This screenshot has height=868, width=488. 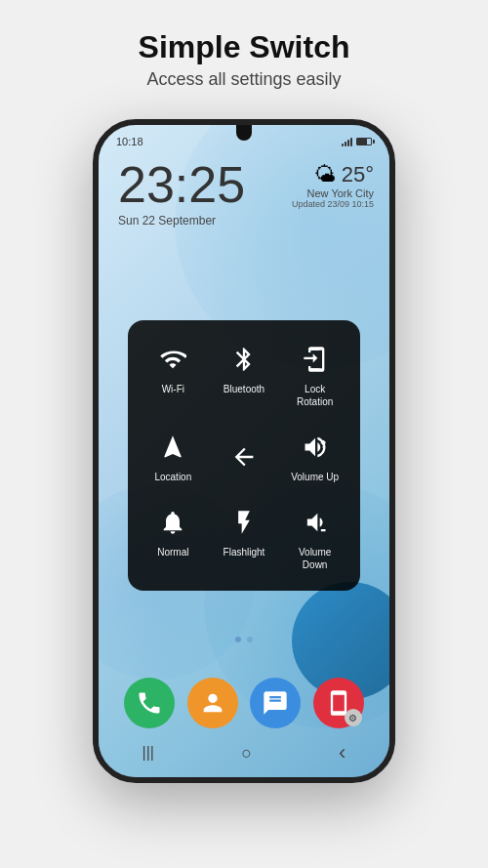 I want to click on qs-lock-rotation-label: Lock Rotation, so click(x=314, y=395).